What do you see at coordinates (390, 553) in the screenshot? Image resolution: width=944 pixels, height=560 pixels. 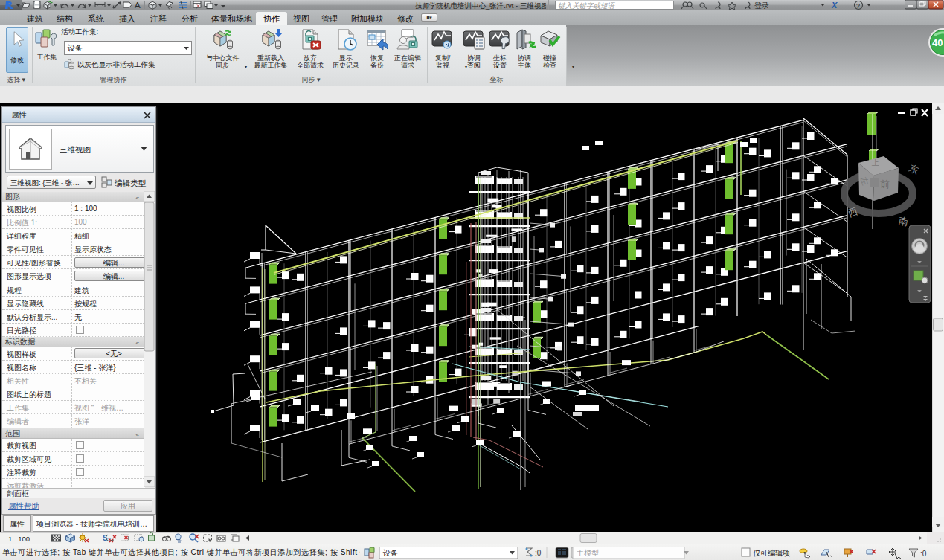 I see `svg-text: 设备` at bounding box center [390, 553].